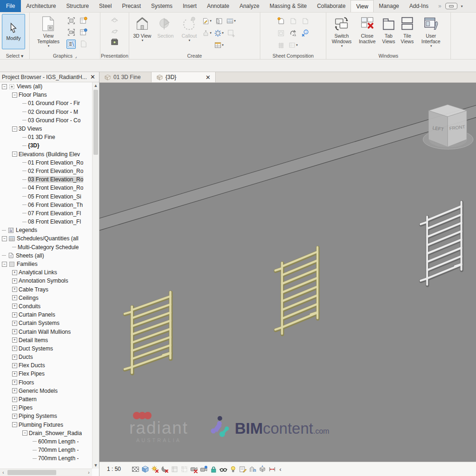 This screenshot has height=476, width=476. I want to click on ribbon-tab-precast: Precast, so click(131, 6).